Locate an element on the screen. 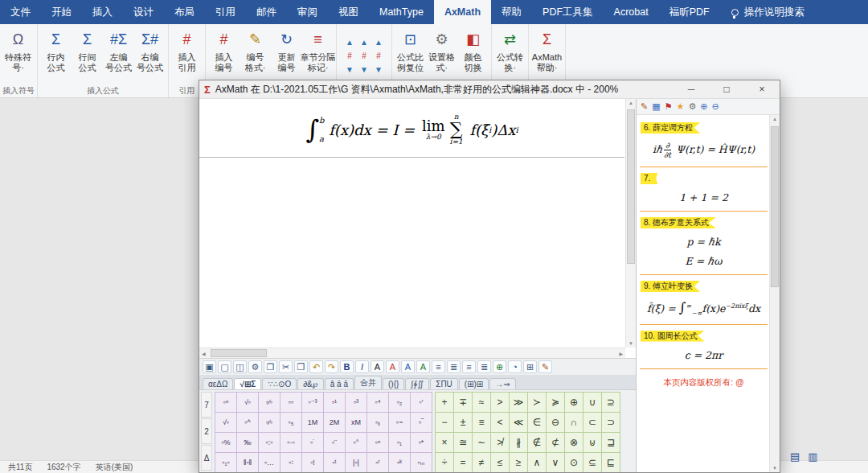 The image size is (868, 473). operator-cell: ÷ is located at coordinates (444, 463).